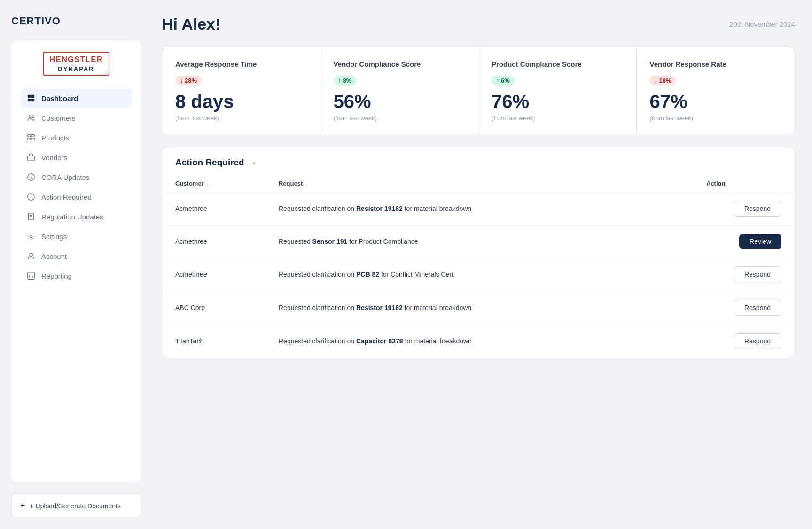 The height and width of the screenshot is (529, 812). Describe the element at coordinates (762, 24) in the screenshot. I see `current-date: 20th November 2024` at that location.